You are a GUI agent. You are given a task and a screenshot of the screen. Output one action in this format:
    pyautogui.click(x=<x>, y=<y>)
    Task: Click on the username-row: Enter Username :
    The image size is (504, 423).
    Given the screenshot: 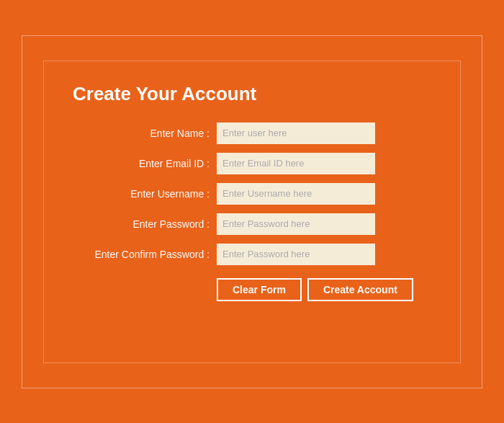 What is the action you would take?
    pyautogui.click(x=252, y=194)
    